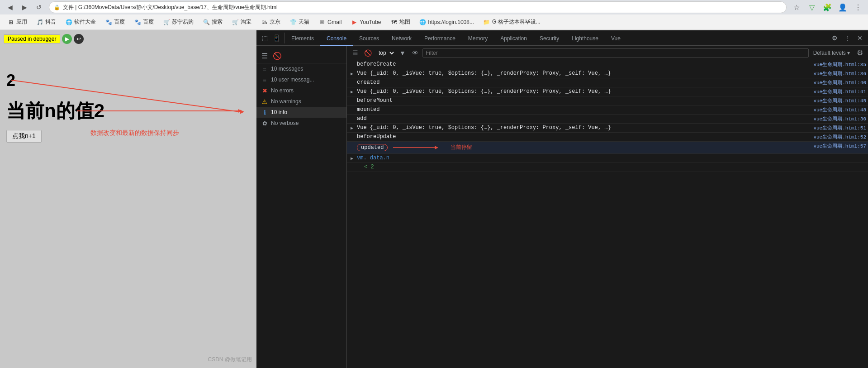 Image resolution: width=868 pixels, height=383 pixels. Describe the element at coordinates (265, 123) in the screenshot. I see `verbose-icon: ✿` at that location.